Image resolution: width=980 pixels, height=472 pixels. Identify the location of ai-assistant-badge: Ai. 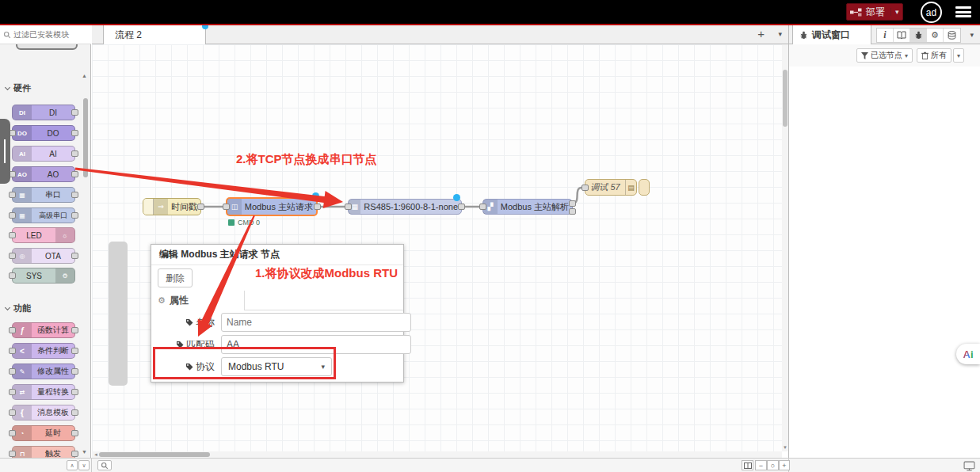
(968, 354).